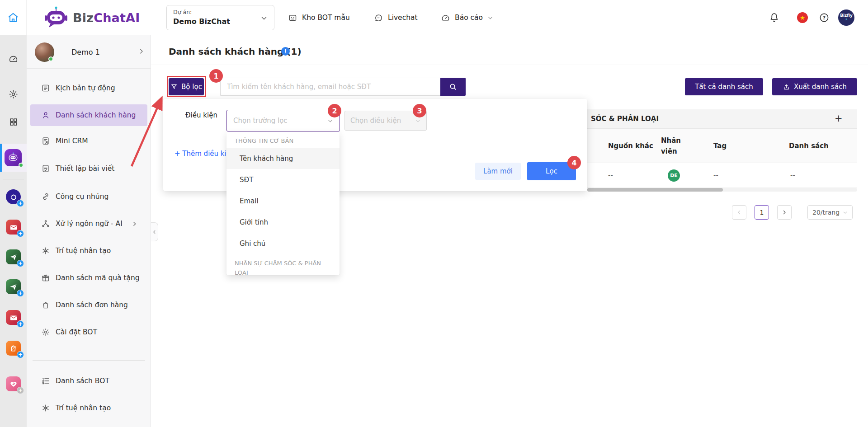  I want to click on info-icon: !, so click(286, 52).